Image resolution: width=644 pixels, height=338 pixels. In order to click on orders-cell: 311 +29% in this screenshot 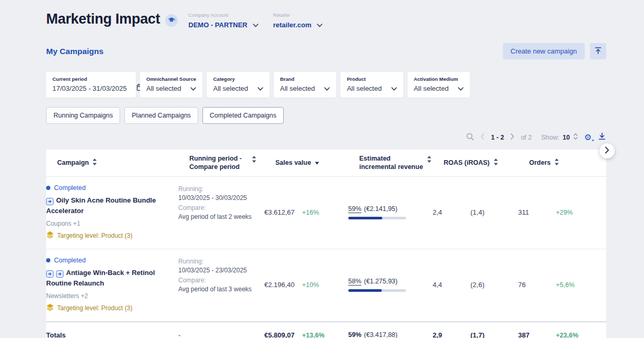, I will do `click(562, 212)`.